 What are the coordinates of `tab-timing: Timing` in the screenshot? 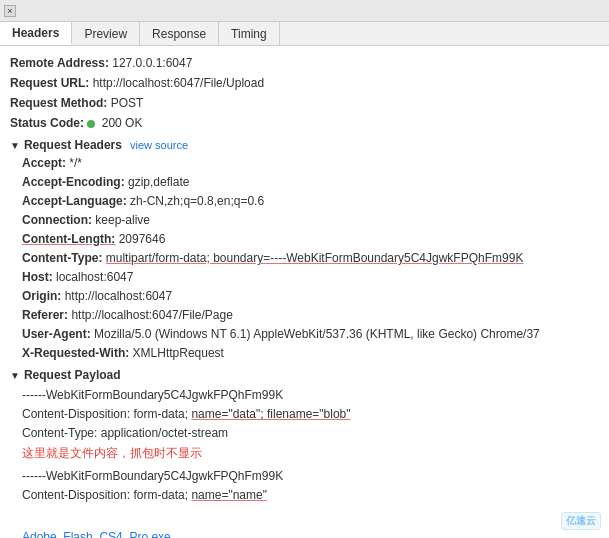 It's located at (250, 34).